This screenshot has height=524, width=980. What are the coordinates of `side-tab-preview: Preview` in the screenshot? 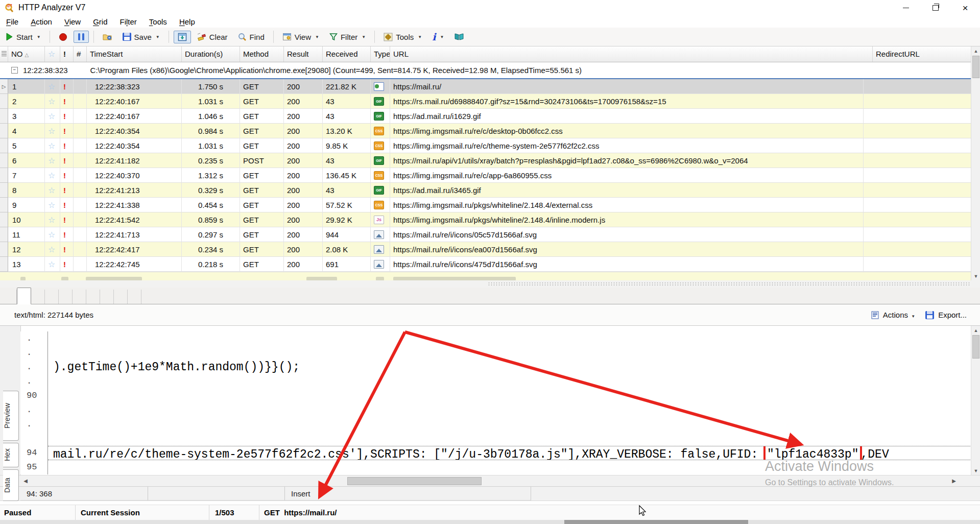 It's located at (11, 416).